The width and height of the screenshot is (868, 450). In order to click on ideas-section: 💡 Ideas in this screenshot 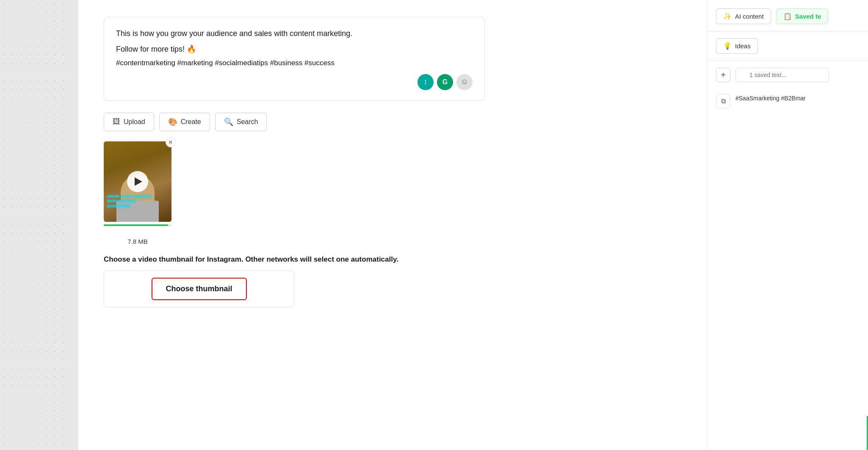, I will do `click(788, 46)`.